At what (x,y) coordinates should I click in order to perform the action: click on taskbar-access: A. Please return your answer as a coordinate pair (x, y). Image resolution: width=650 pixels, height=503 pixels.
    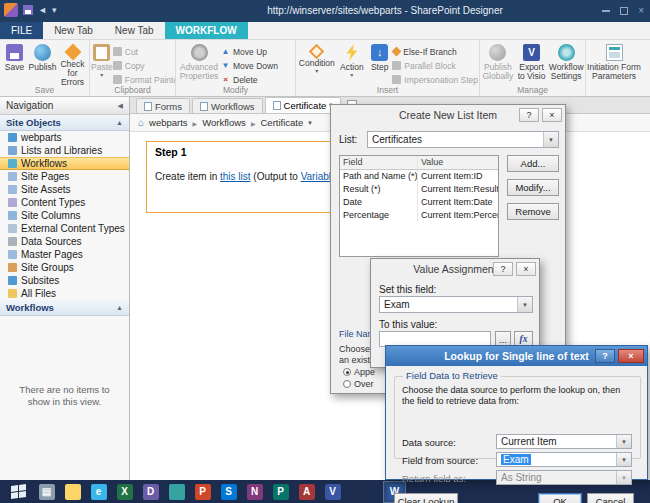
    Looking at the image, I should click on (306, 492).